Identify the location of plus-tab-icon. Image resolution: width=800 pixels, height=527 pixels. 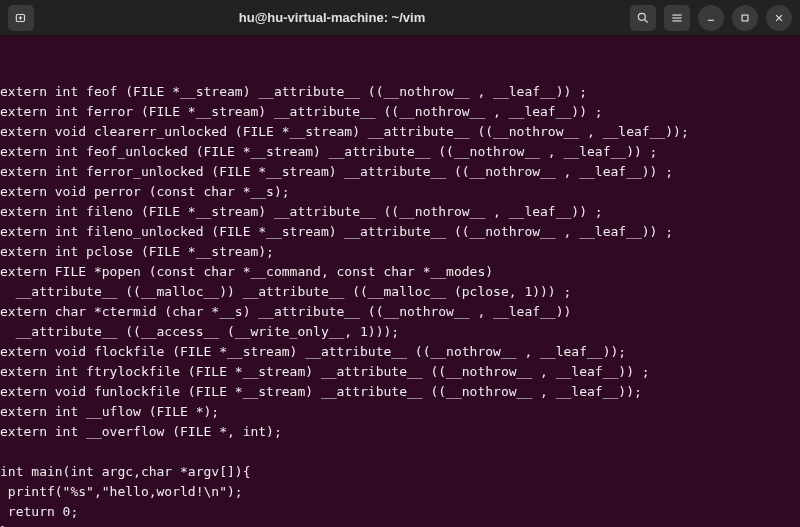
(21, 18).